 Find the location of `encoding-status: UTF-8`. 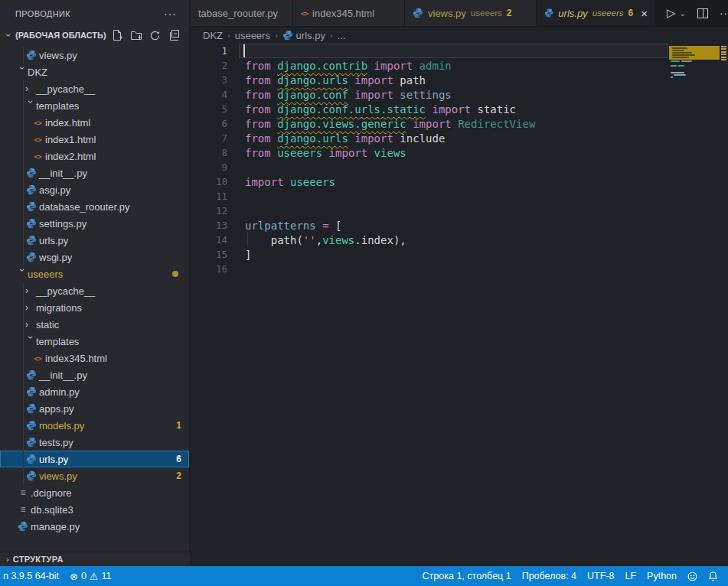

encoding-status: UTF-8 is located at coordinates (600, 576).